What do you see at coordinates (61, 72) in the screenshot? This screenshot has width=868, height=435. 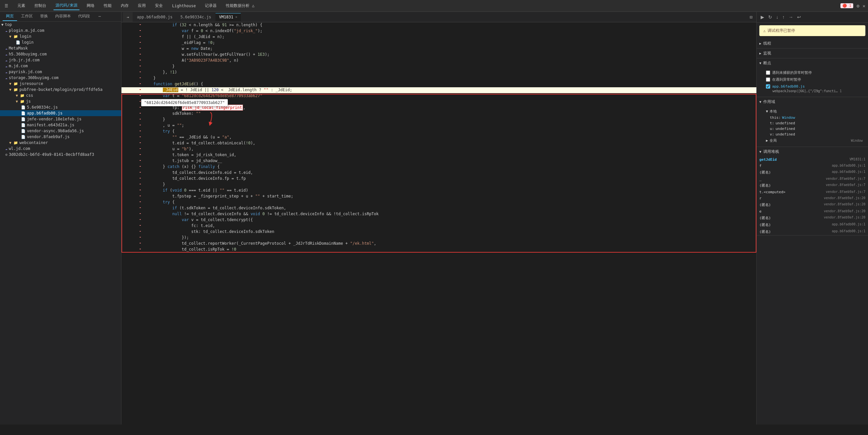 I see `tree-item-payrisk: ☁ payrisk.jd.com` at bounding box center [61, 72].